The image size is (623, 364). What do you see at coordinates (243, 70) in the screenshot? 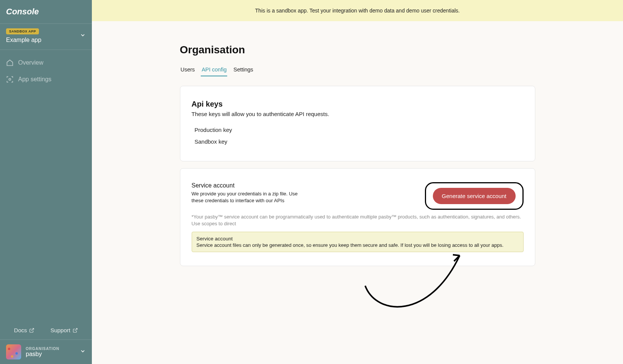
I see `tab-settings: Settings` at bounding box center [243, 70].